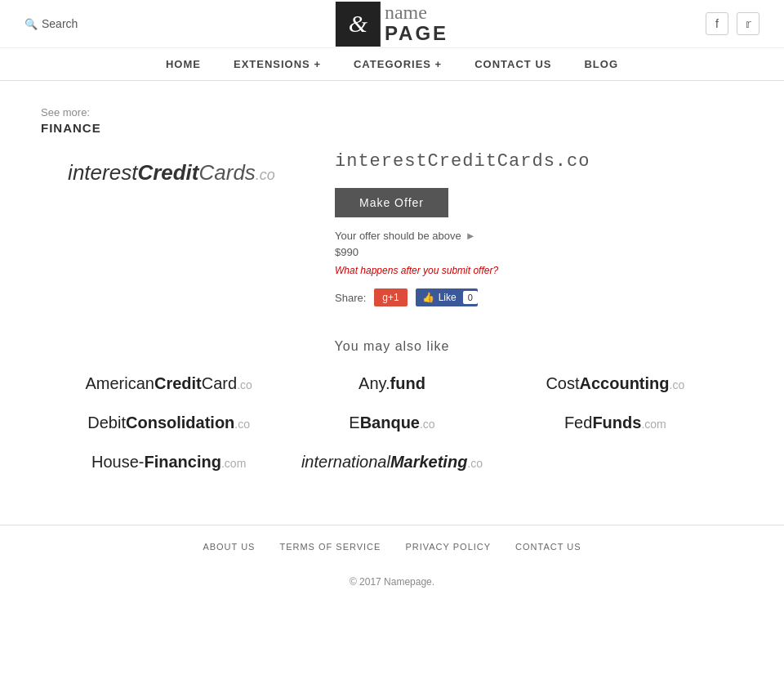  I want to click on fb-like-button: 👍 Like, so click(439, 297).